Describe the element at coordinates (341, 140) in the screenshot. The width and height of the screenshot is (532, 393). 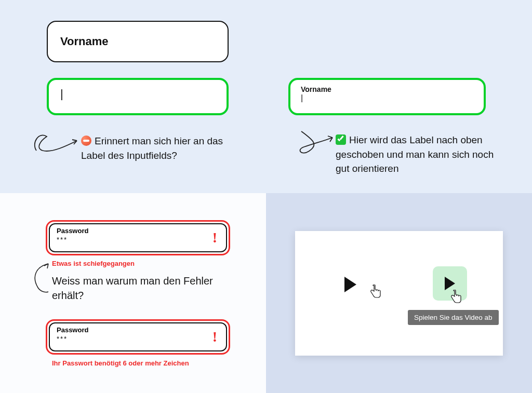
I see `check-icon` at that location.